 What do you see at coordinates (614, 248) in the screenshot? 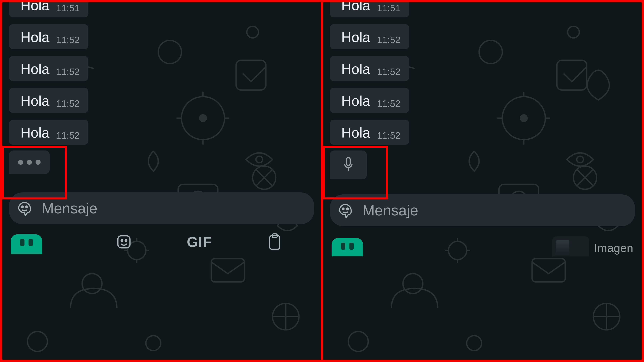
I see `keyboard-suggestion-caption: Imagen` at bounding box center [614, 248].